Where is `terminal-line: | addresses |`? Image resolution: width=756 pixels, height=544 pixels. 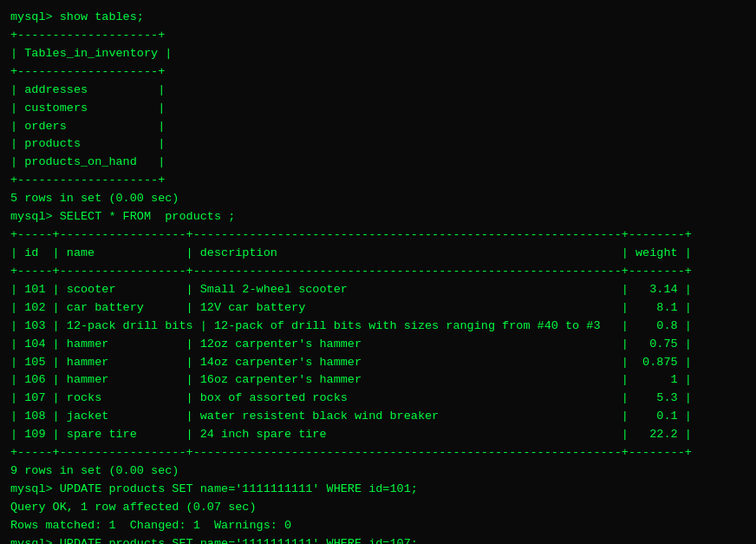
terminal-line: | addresses | is located at coordinates (378, 90).